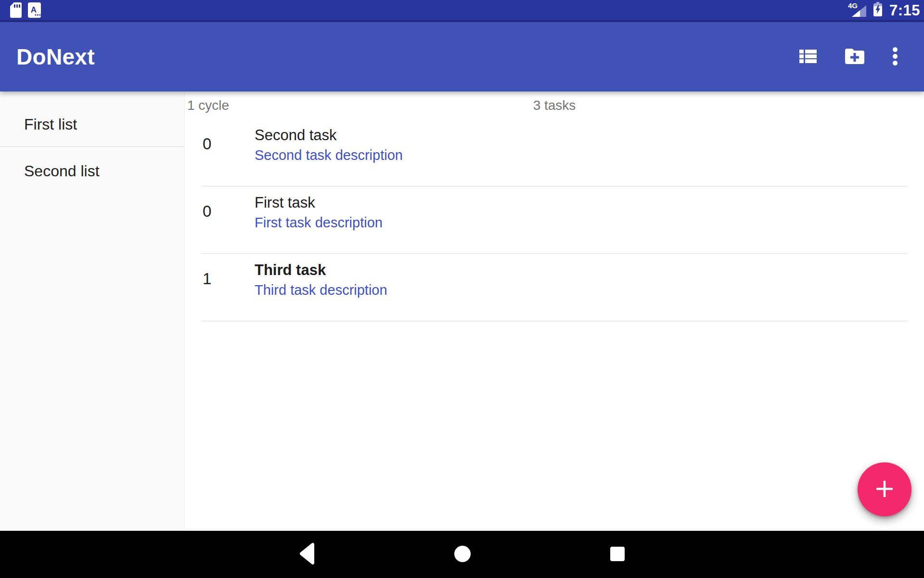 The width and height of the screenshot is (924, 578). What do you see at coordinates (321, 290) in the screenshot?
I see `task-description: Third task description` at bounding box center [321, 290].